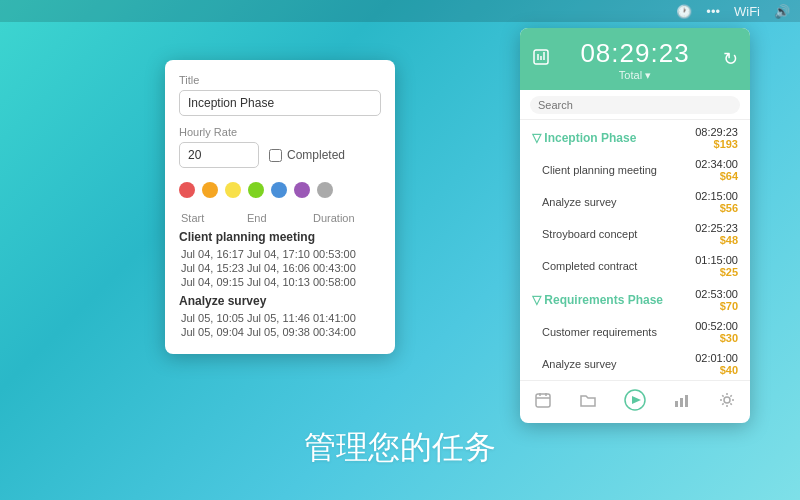  What do you see at coordinates (280, 155) in the screenshot?
I see `hourly-row: Completed` at bounding box center [280, 155].